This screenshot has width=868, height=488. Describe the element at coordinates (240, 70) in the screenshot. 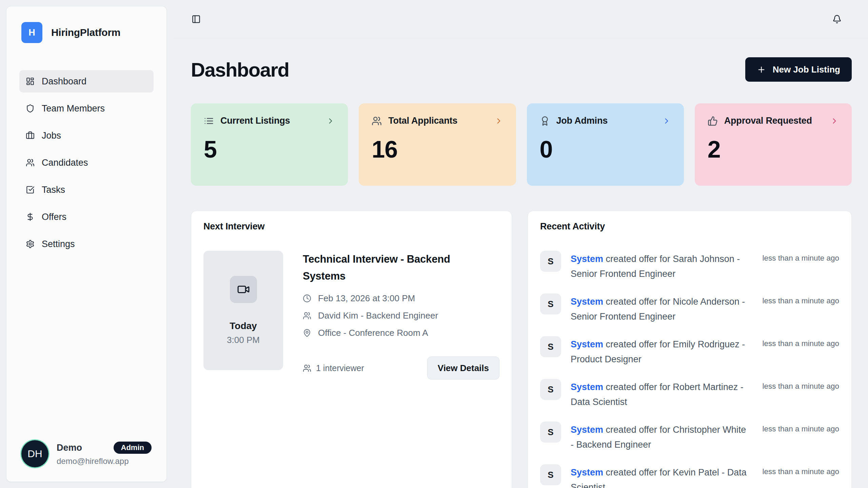

I see `page-title: Dashboard` at that location.